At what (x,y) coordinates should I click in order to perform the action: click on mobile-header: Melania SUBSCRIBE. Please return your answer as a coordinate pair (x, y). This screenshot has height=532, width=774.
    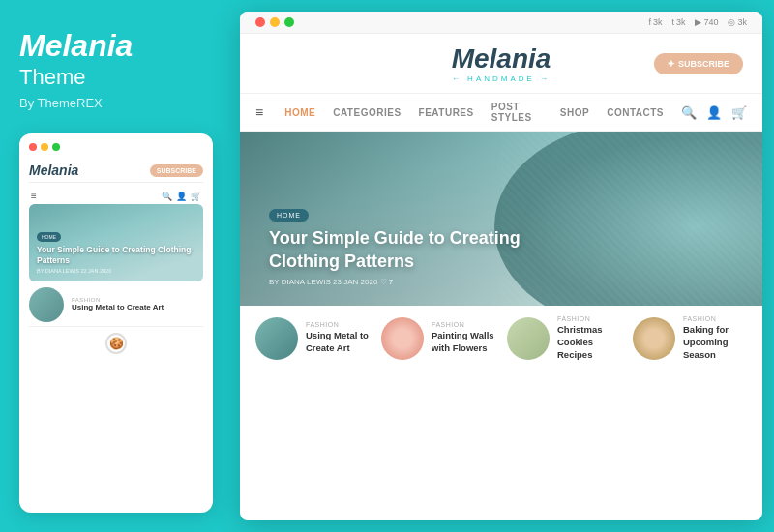
    Looking at the image, I should click on (116, 170).